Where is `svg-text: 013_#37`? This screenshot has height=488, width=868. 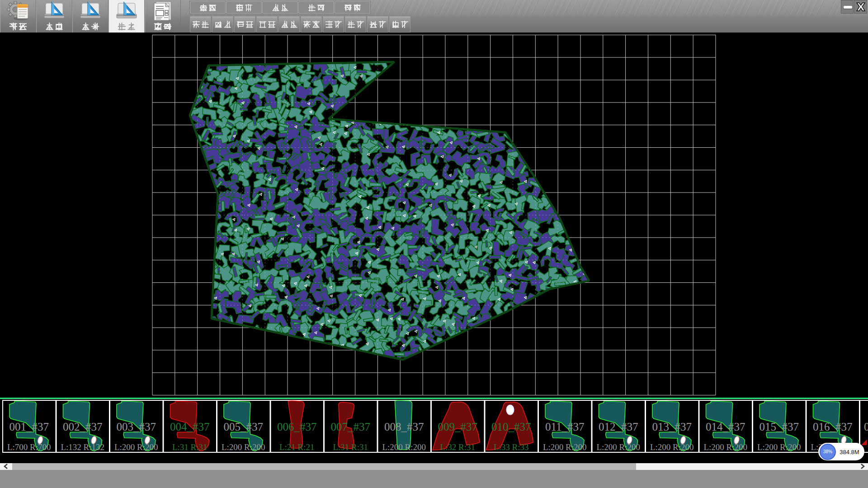
svg-text: 013_#37 is located at coordinates (672, 427).